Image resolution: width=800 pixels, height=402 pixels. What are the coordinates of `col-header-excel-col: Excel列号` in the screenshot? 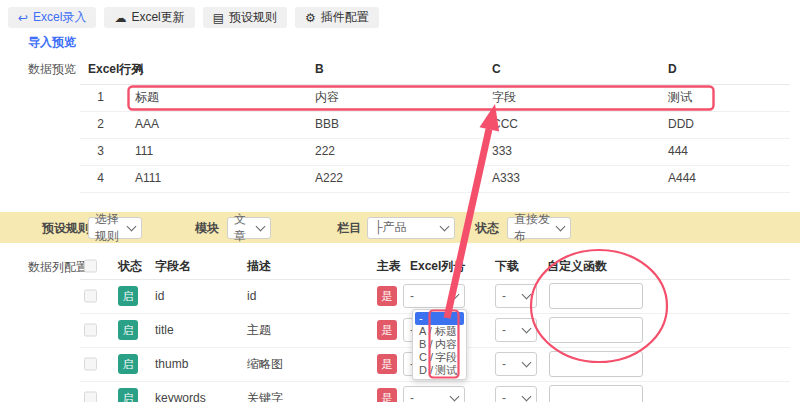 It's located at (438, 266).